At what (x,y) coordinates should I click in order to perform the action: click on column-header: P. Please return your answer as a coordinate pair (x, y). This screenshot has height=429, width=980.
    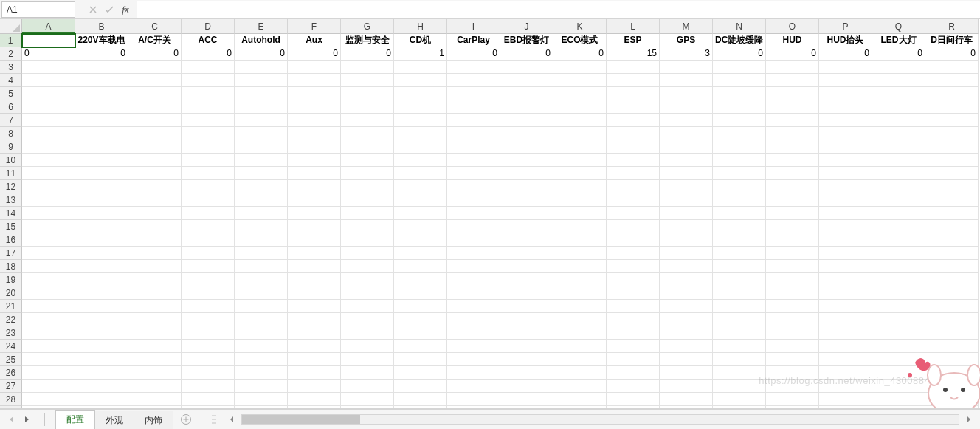
    Looking at the image, I should click on (846, 27).